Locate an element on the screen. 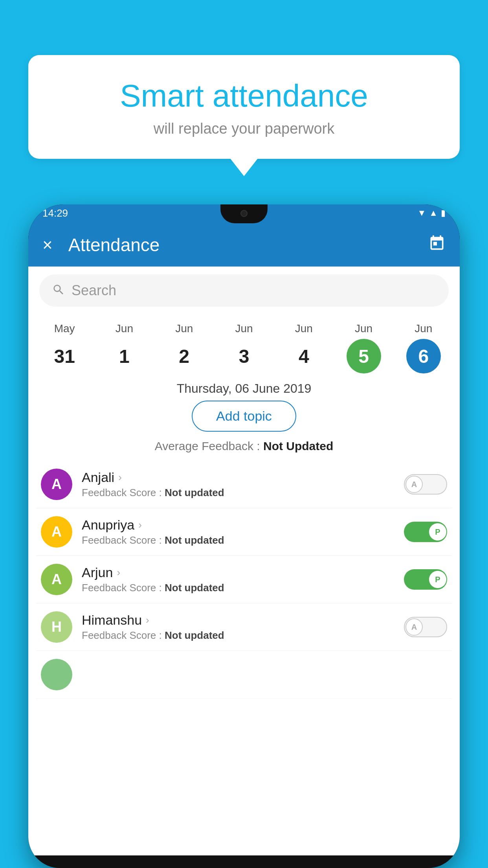 Image resolution: width=488 pixels, height=868 pixels. calendar-date: 31 is located at coordinates (64, 356).